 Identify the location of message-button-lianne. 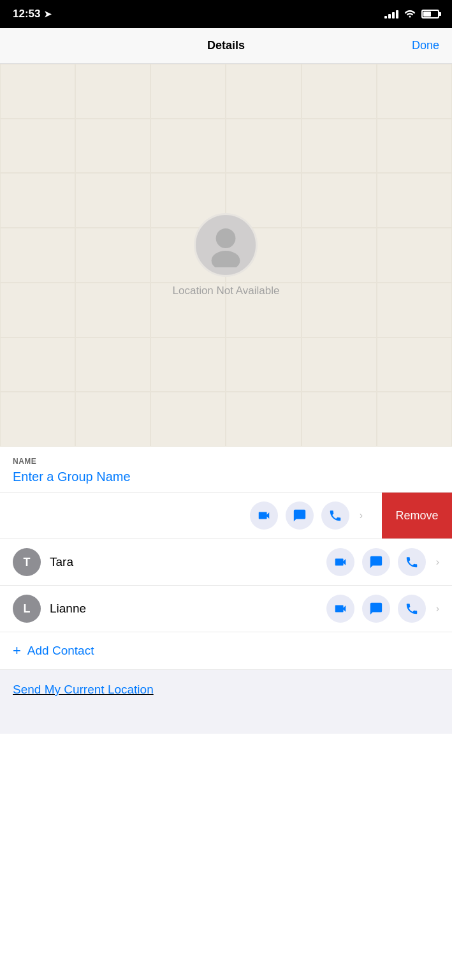
(376, 609).